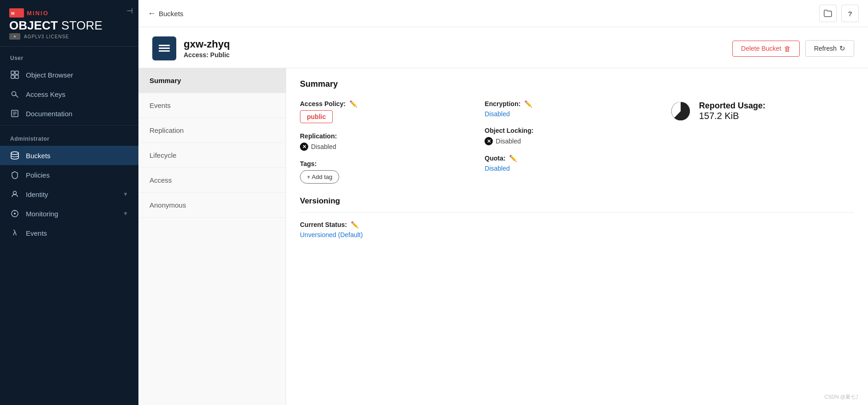  I want to click on brand-name: OBJECT STORE, so click(69, 25).